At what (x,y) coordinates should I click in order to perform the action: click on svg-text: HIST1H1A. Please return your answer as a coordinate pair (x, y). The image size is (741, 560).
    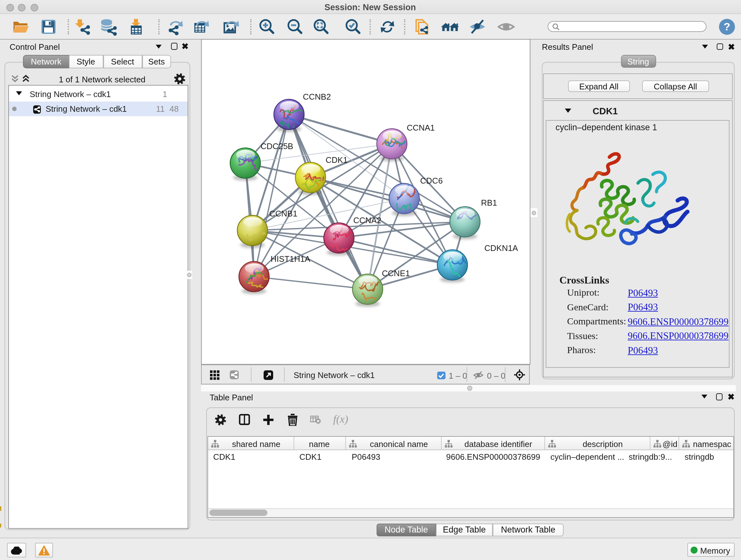
    Looking at the image, I should click on (290, 259).